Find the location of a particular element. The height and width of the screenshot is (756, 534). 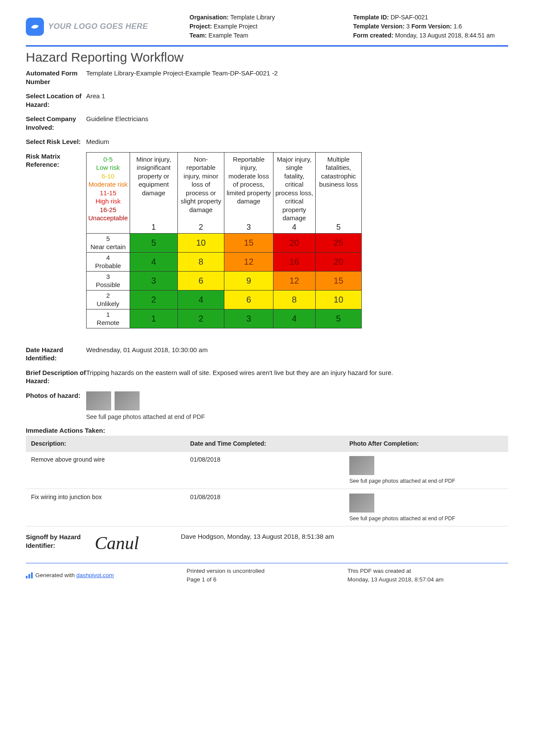

logo-text: YOUR LOGO GOES HERE is located at coordinates (98, 27).